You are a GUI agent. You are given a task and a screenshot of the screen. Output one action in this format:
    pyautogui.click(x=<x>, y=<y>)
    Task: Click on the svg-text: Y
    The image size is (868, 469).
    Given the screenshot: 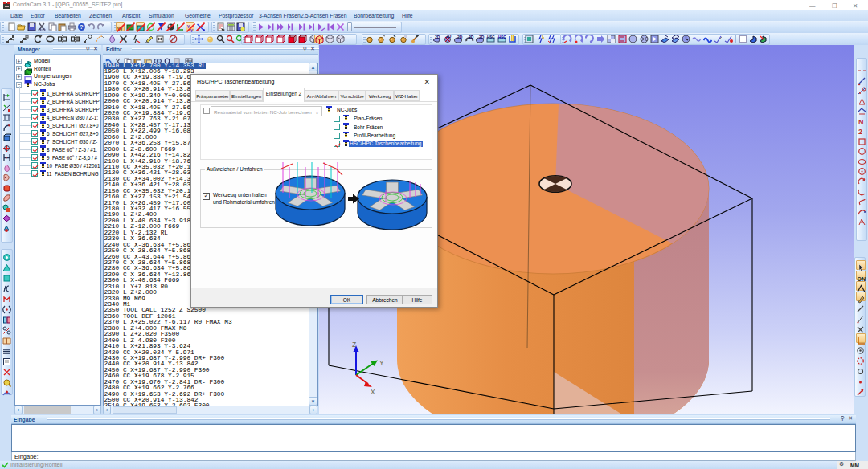 What is the action you would take?
    pyautogui.click(x=382, y=363)
    